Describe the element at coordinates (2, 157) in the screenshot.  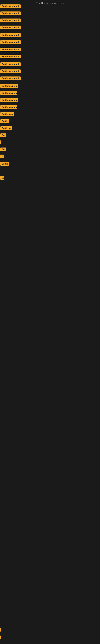
I see `bottleneck-badge-row: B` at that location.